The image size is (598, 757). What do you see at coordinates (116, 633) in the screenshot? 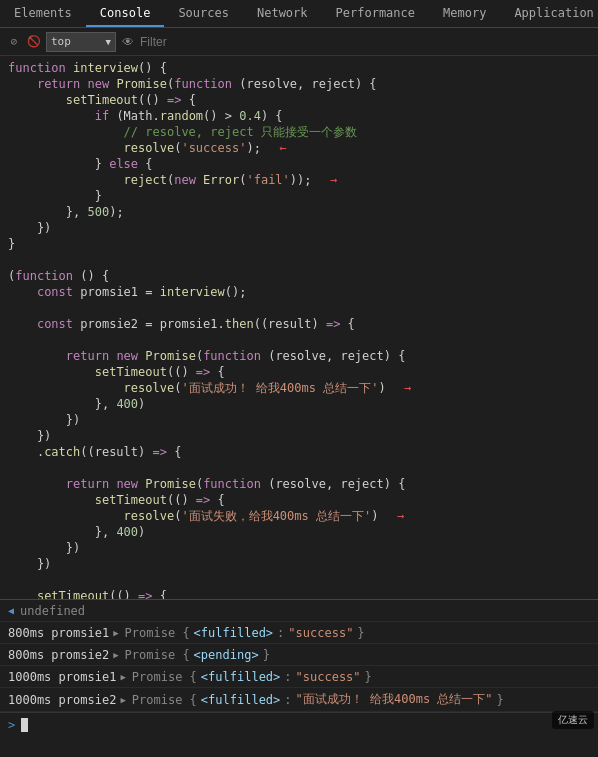
I see `expand-triangle-1: ▶` at bounding box center [116, 633].